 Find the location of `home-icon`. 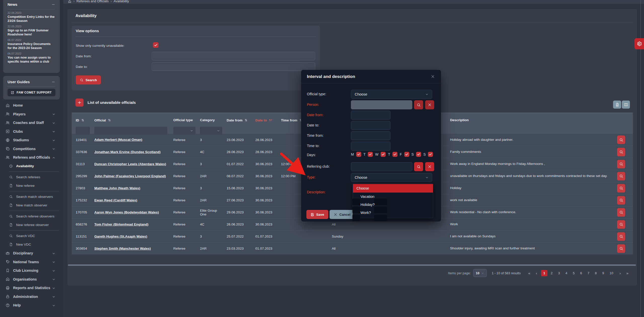

home-icon is located at coordinates (70, 2).